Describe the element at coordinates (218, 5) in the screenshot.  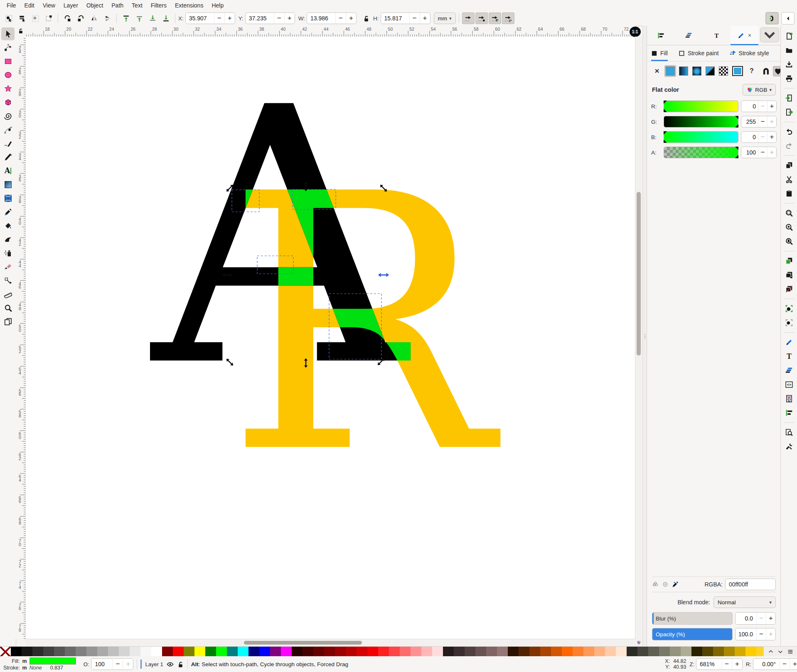
I see `menu-help: Help` at that location.